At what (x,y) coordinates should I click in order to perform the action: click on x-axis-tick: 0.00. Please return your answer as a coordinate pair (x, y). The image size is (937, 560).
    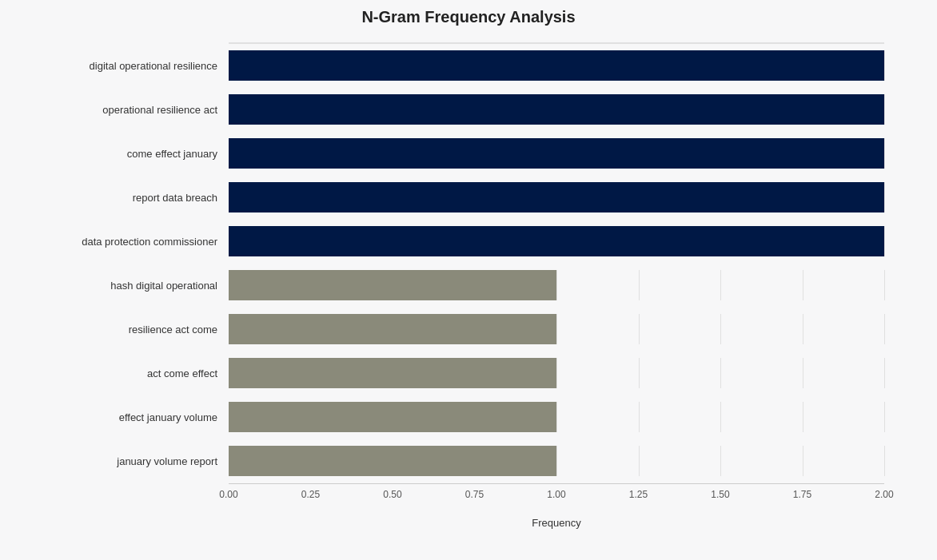
    Looking at the image, I should click on (229, 494).